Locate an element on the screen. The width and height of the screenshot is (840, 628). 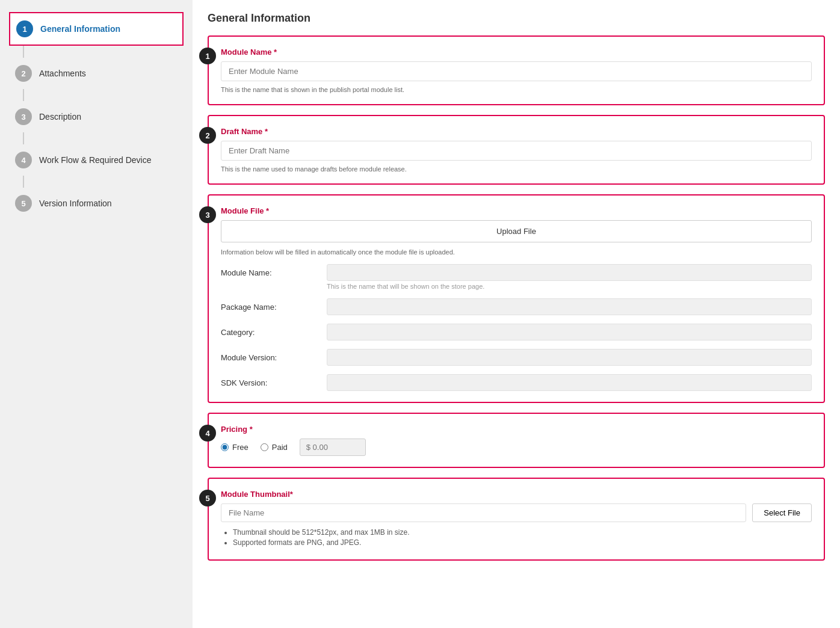
autofill-module-name-row: Module Name: This is the name that will … is located at coordinates (516, 277).